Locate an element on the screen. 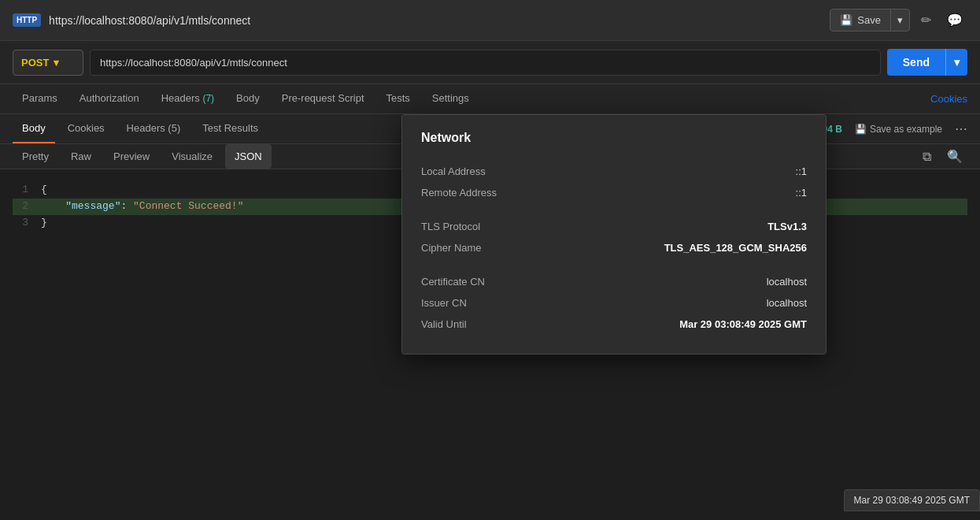  edit-icon: ✏ is located at coordinates (926, 20).